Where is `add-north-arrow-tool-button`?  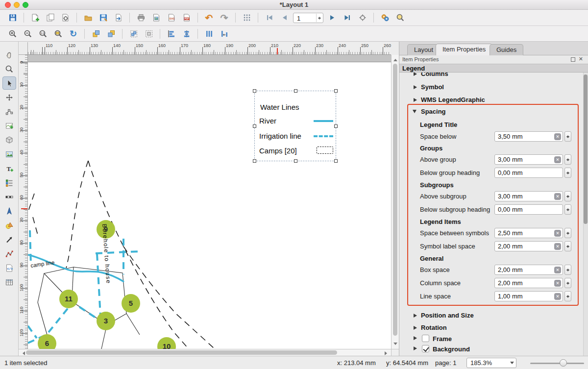
add-north-arrow-tool-button is located at coordinates (9, 211).